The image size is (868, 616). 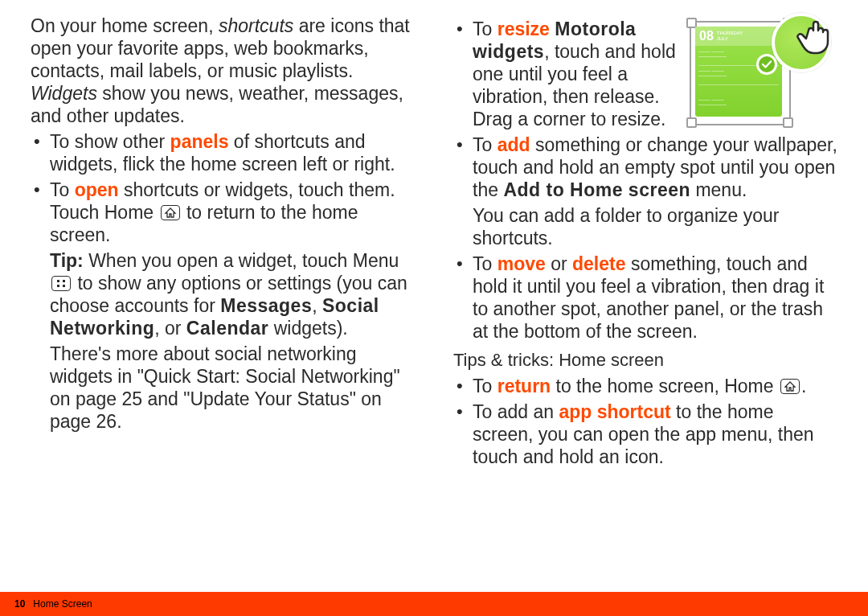 I want to click on footer-section-label: Home Screen, so click(x=63, y=604).